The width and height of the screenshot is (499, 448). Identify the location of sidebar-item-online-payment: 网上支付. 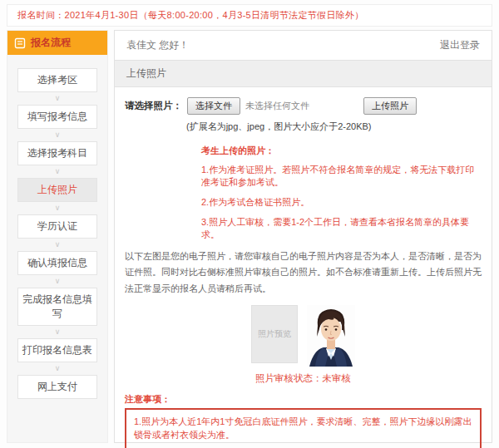
(57, 387).